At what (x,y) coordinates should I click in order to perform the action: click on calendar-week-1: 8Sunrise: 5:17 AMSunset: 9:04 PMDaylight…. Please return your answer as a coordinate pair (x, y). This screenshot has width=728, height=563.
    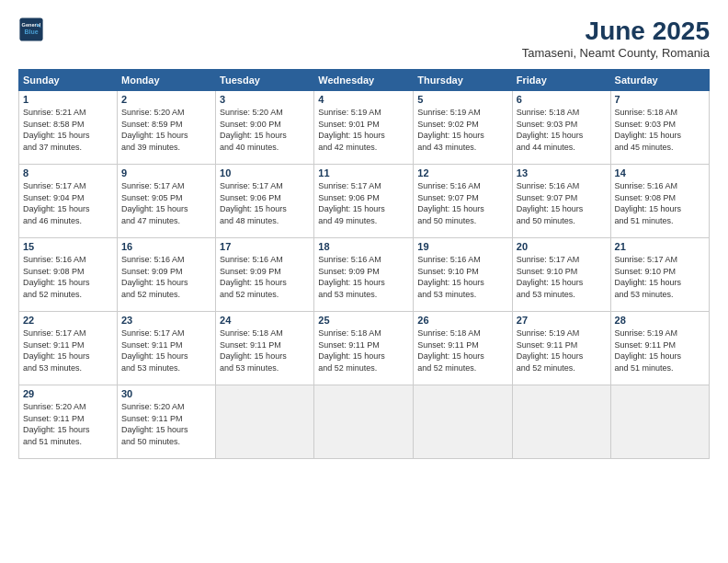
    Looking at the image, I should click on (364, 201).